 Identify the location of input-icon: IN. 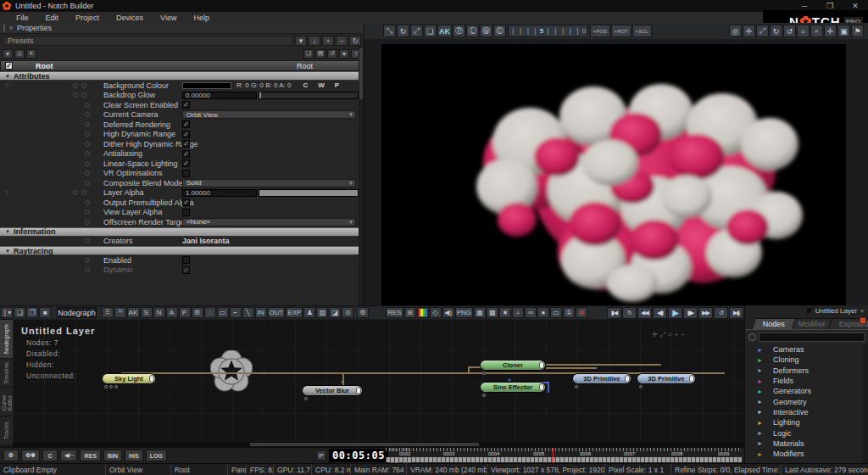
(261, 312).